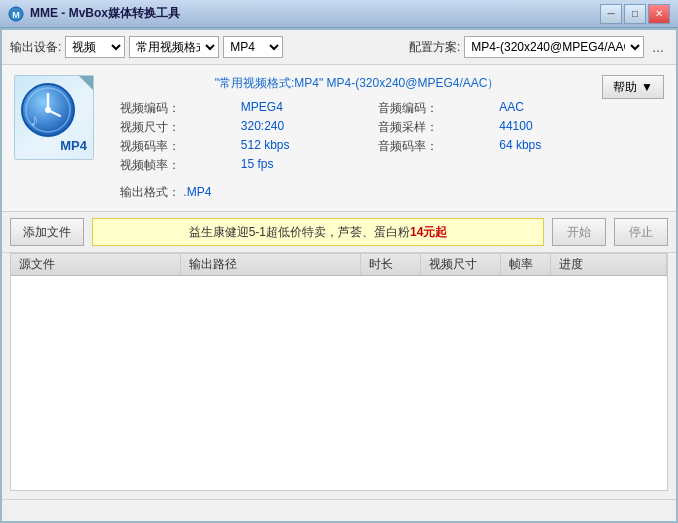 The image size is (678, 523). I want to click on statusbar, so click(339, 510).